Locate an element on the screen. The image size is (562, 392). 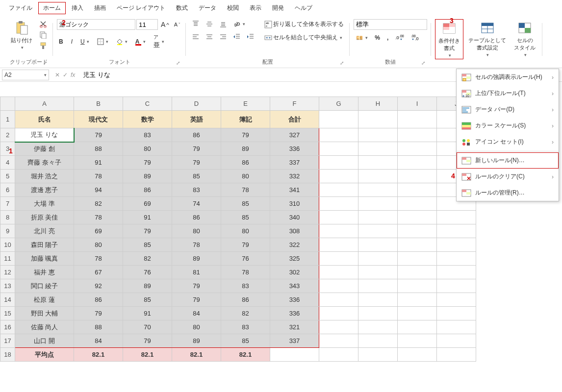
merge-center-button: セルを結合して中央揃え▾ is located at coordinates (304, 37).